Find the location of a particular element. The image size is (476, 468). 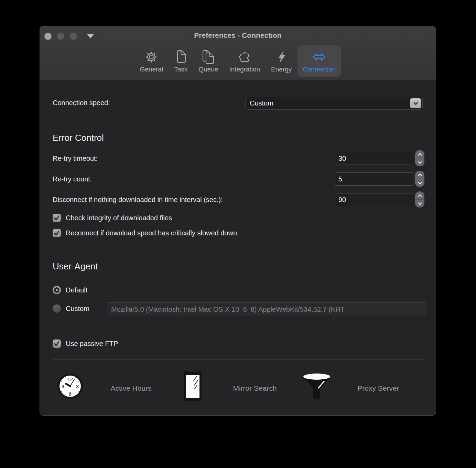

gear-icon is located at coordinates (151, 56).